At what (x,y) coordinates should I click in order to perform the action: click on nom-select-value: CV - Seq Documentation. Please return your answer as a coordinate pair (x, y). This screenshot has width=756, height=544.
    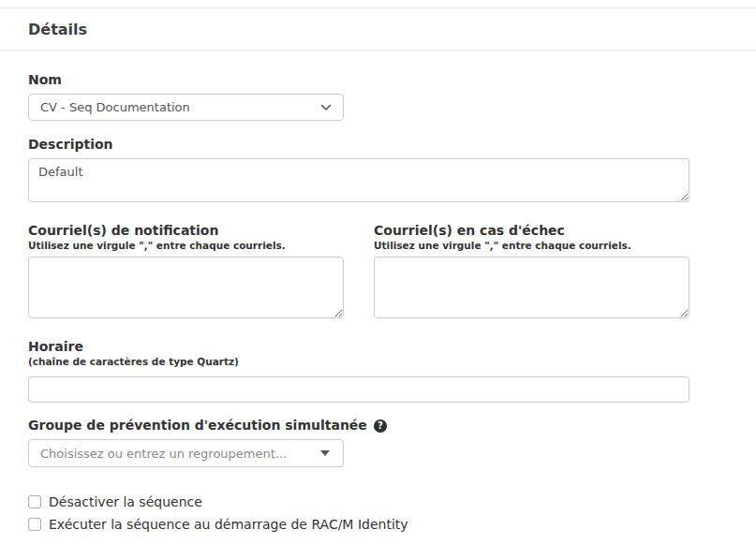
    Looking at the image, I should click on (115, 107).